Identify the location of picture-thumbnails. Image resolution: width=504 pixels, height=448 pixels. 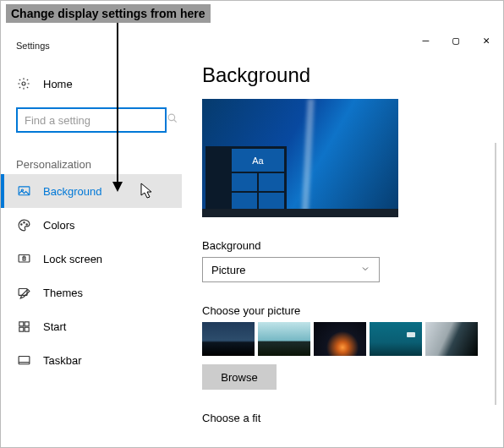
(340, 339).